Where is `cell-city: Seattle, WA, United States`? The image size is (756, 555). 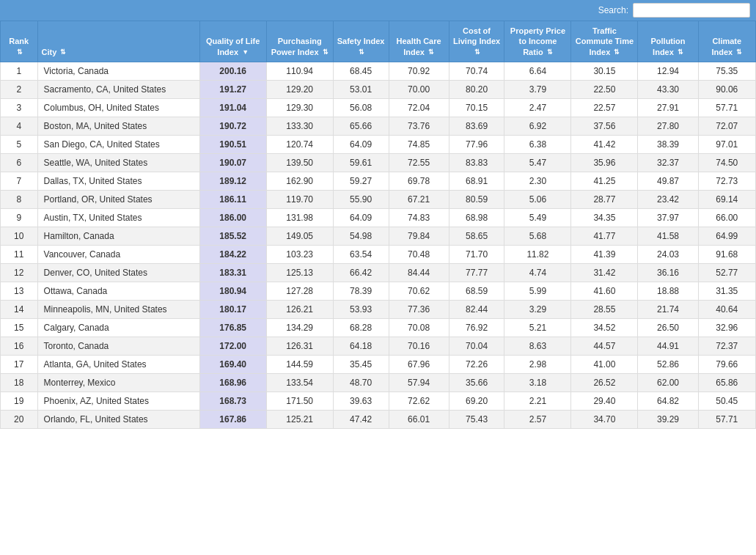 cell-city: Seattle, WA, United States is located at coordinates (119, 163).